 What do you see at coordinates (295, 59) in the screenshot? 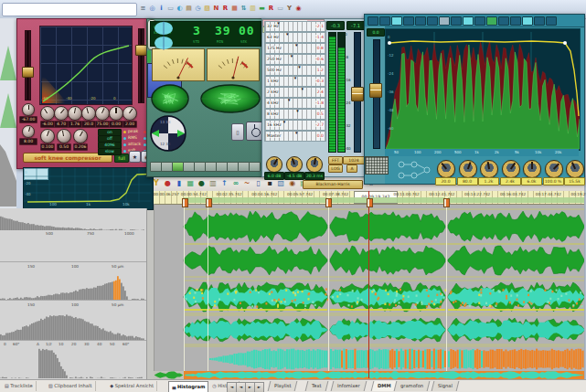
I see `band-row-3: 250 Hz-0.6▾` at bounding box center [295, 59].